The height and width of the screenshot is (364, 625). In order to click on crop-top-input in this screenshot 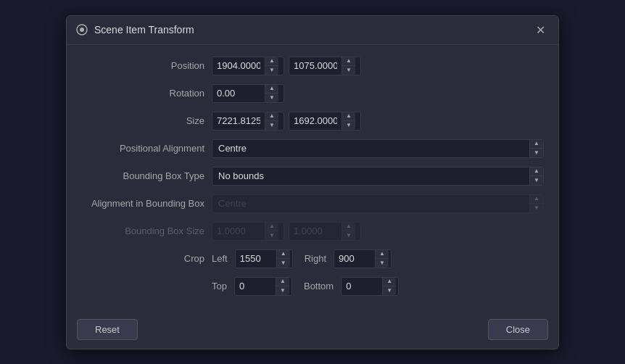, I will do `click(255, 286)`.